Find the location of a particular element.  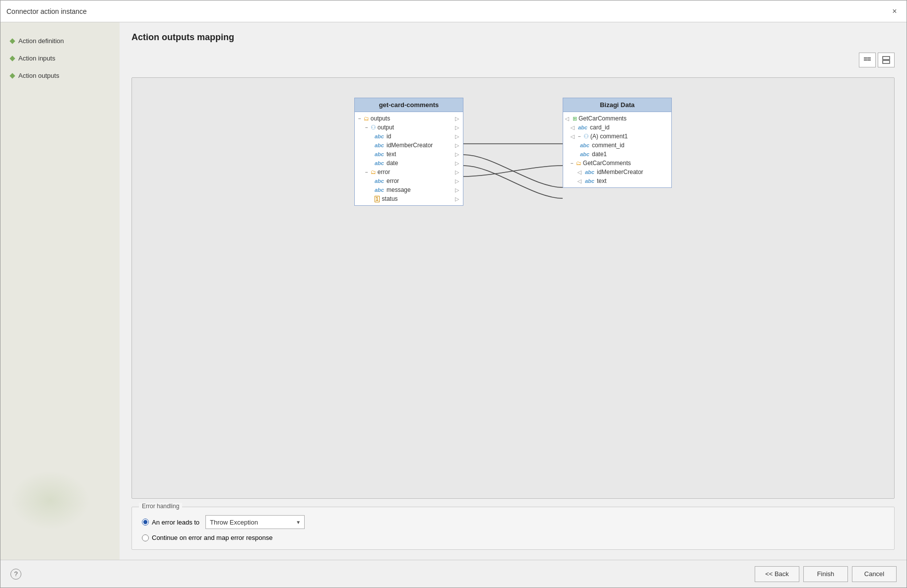

error-dropdown: Throw Exception Continue Ignore is located at coordinates (255, 522).